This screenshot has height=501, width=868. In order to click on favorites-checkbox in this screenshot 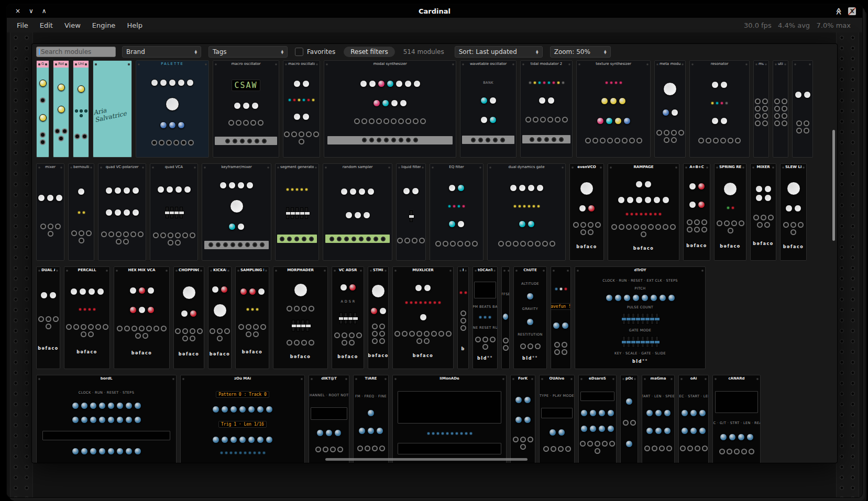, I will do `click(299, 52)`.